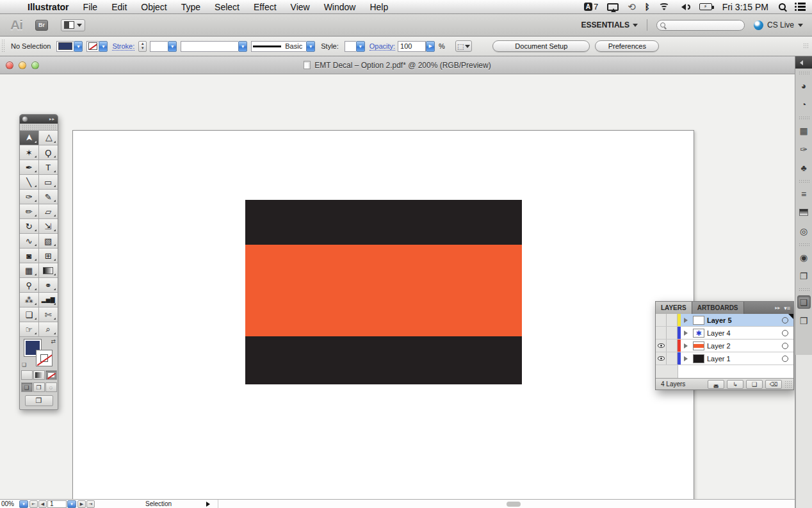 The width and height of the screenshot is (812, 508). I want to click on swap-fill-stroke-icon: ⇄, so click(53, 341).